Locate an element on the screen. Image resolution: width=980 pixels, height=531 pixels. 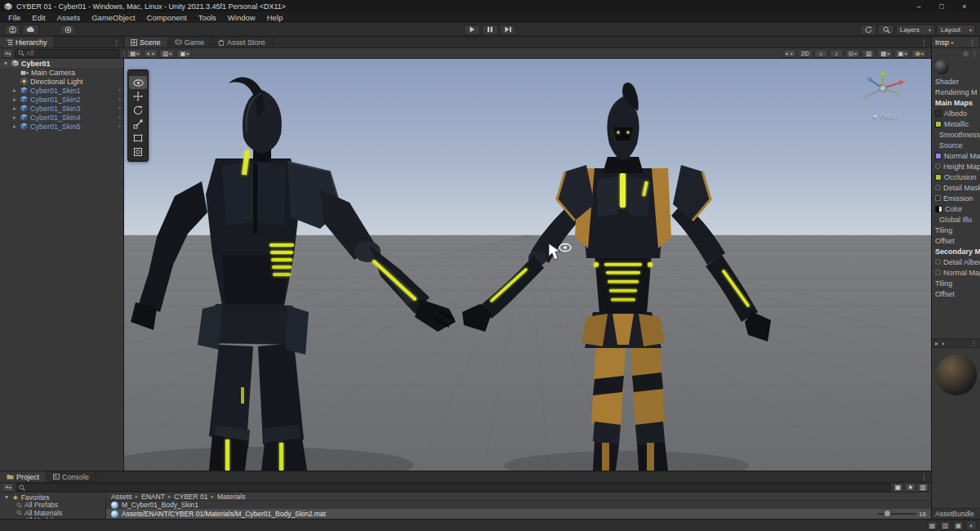
record-toggle-button is located at coordinates (68, 29).